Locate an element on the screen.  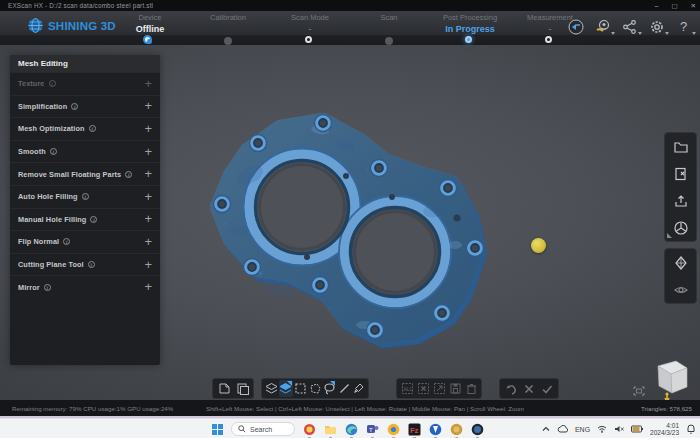
panel-item-simplification: Simplificationi+ is located at coordinates (85, 106).